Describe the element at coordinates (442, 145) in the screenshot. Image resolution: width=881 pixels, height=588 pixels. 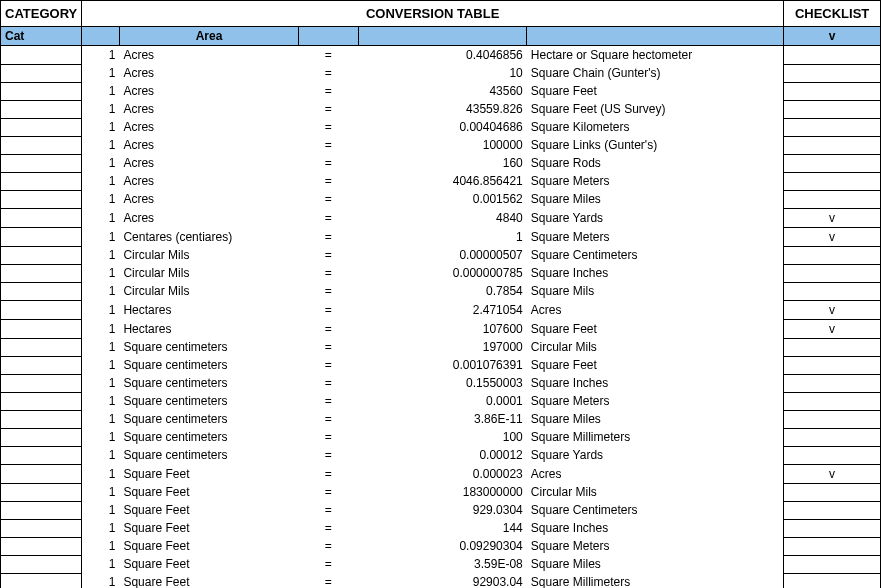
I see `cell-value: 100000` at that location.